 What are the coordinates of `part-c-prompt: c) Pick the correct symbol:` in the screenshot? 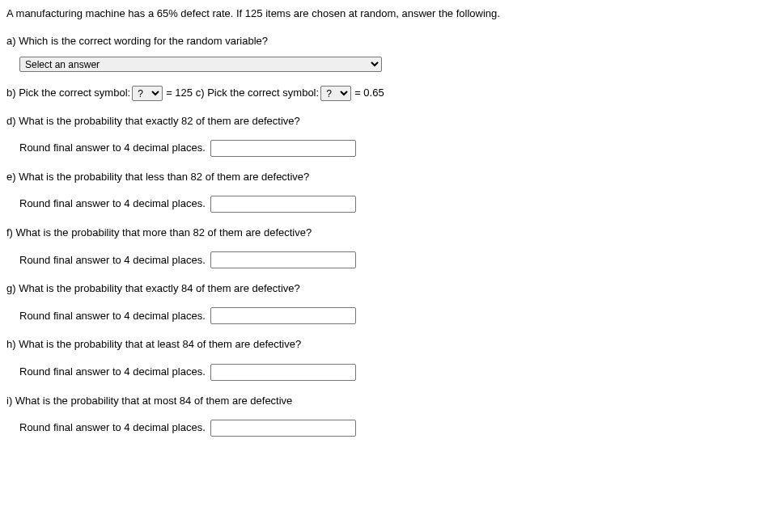 It's located at (257, 93).